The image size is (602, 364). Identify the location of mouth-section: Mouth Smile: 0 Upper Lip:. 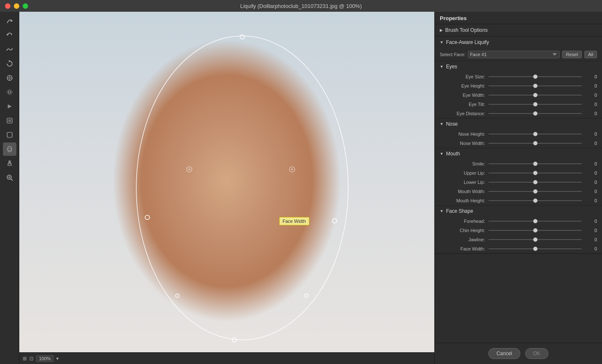
(518, 177).